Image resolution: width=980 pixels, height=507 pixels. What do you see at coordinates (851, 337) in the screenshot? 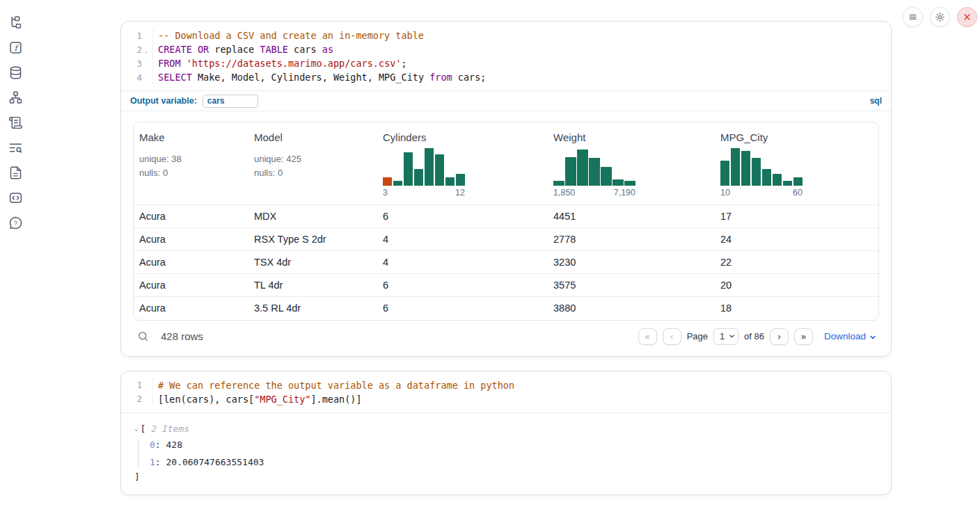
I see `download-button: Download` at bounding box center [851, 337].